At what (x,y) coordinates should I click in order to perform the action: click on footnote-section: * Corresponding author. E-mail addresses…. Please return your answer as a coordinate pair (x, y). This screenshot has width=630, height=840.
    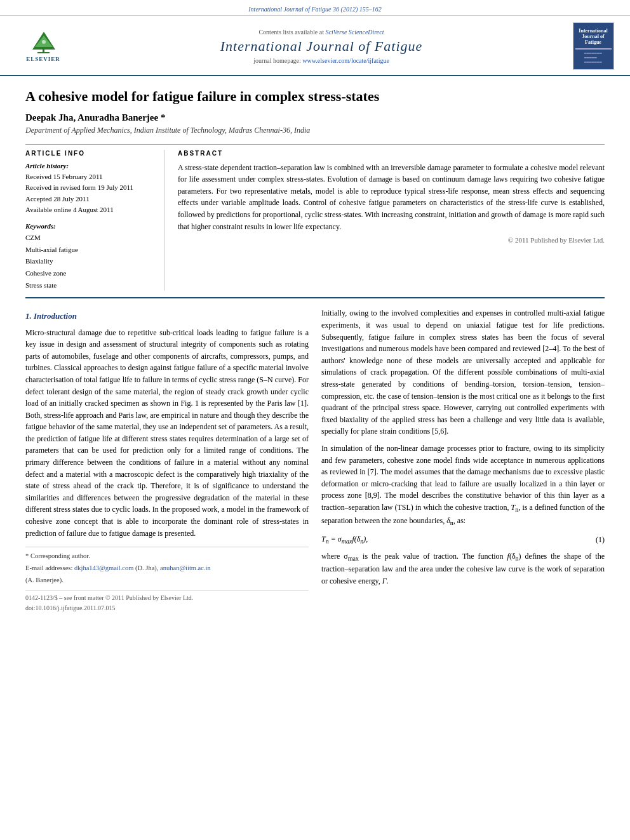
    Looking at the image, I should click on (167, 566).